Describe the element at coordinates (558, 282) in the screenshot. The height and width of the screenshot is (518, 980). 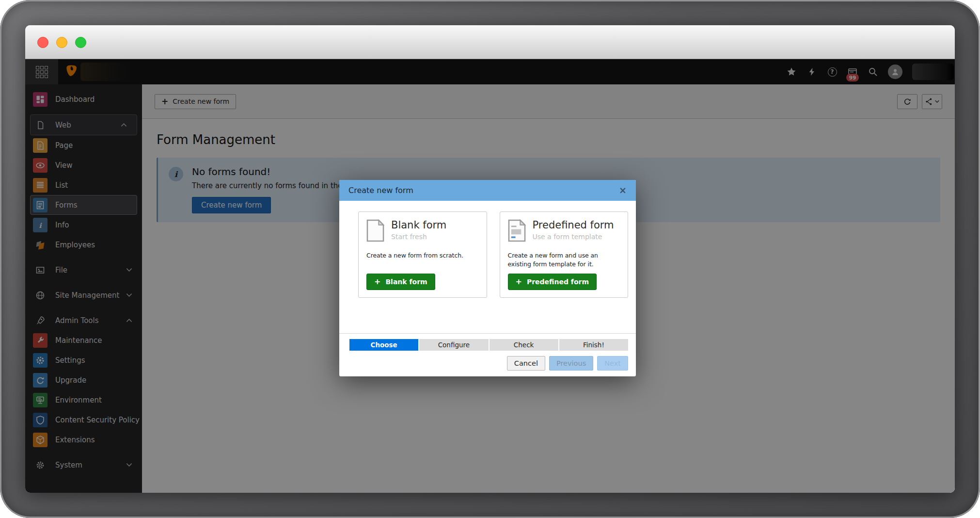
I see `predefined-form-button-label: Predefined form` at that location.